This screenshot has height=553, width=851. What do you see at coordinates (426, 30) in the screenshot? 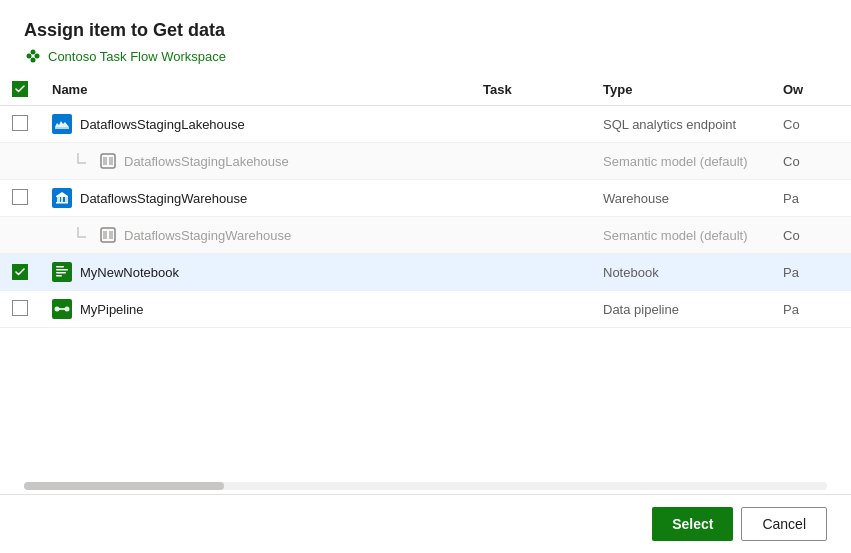
I see `dialog-title: Assign item to Get data` at bounding box center [426, 30].